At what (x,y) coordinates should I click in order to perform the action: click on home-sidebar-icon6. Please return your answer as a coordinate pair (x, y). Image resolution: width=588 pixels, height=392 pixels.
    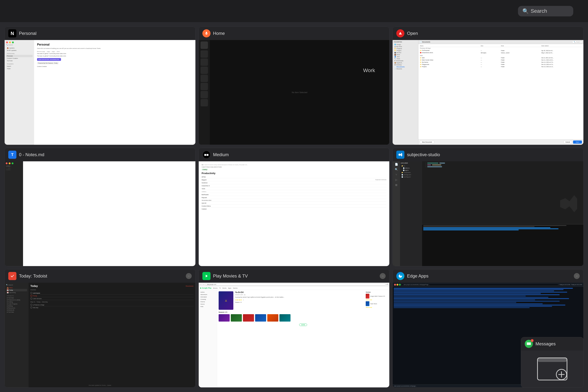
    Looking at the image, I should click on (204, 86).